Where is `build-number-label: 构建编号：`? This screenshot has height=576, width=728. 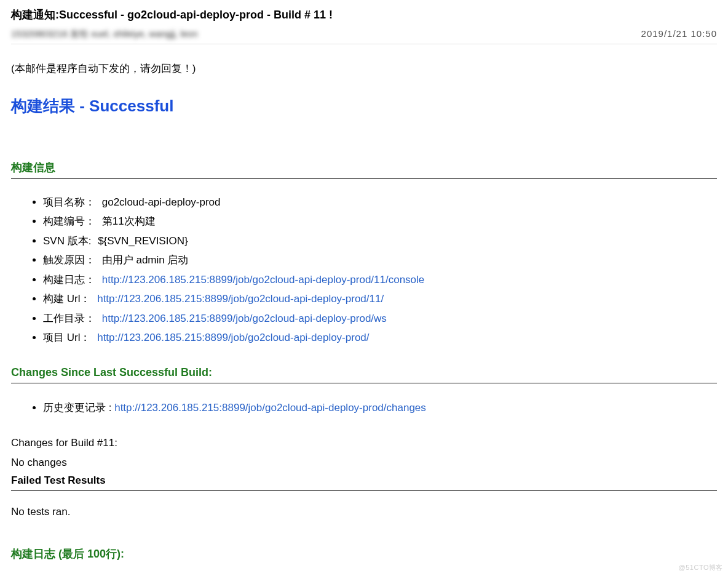
build-number-label: 构建编号： is located at coordinates (69, 222).